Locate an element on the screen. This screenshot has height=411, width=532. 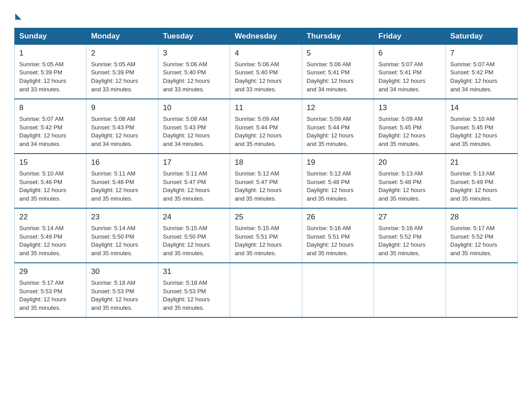
day-cell-1: 1Sunrise: 5:05 AMSunset: 5:39 PMDaylight… is located at coordinates (51, 72).